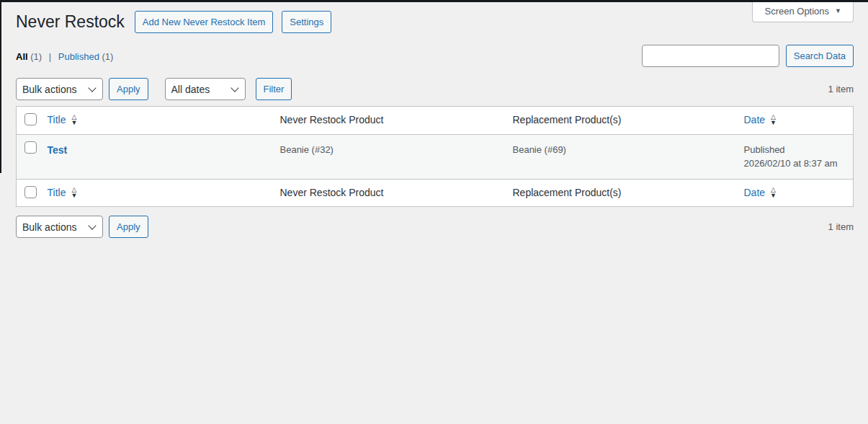 The height and width of the screenshot is (424, 868). Describe the element at coordinates (63, 120) in the screenshot. I see `sort-by-title-header: Title △ ▼` at that location.